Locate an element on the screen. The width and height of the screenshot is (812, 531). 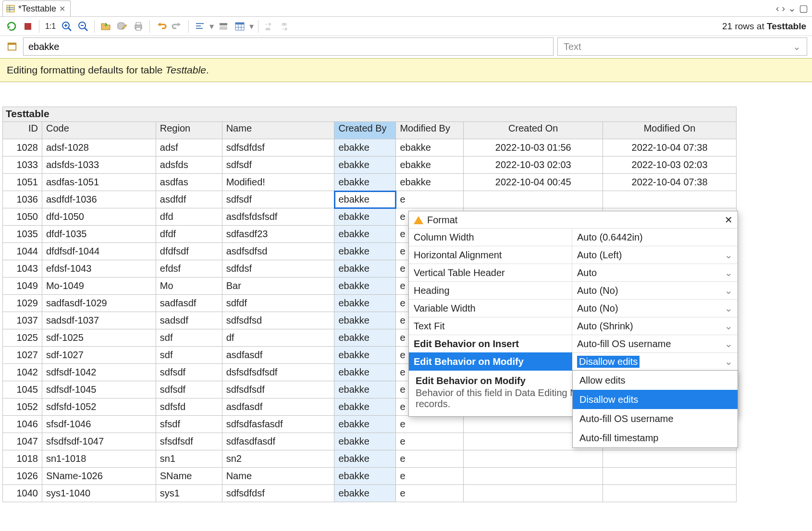
cell-region: sfsdf is located at coordinates (189, 424).